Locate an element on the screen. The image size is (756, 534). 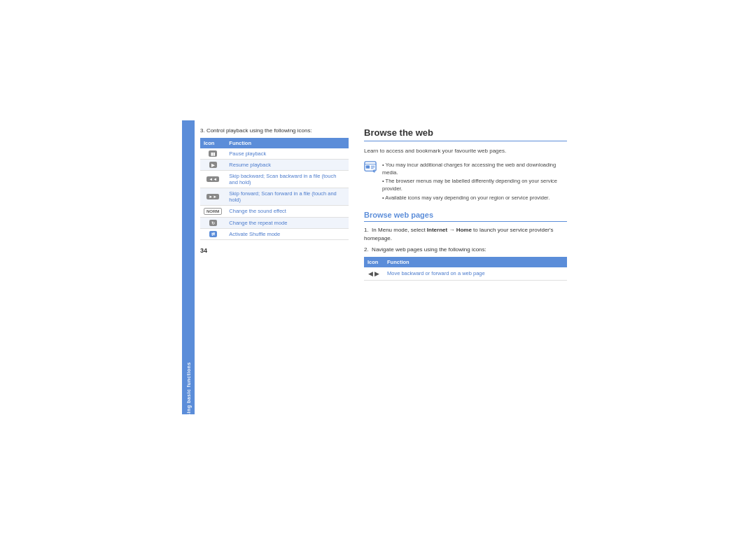
browse-web-intro: Learn to access and bookmark your favour… is located at coordinates (465, 151).